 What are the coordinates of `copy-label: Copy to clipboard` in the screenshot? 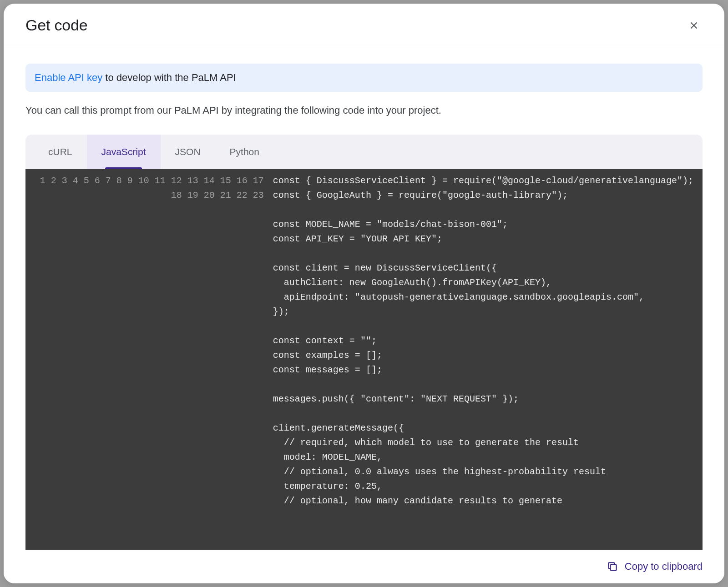 It's located at (663, 567).